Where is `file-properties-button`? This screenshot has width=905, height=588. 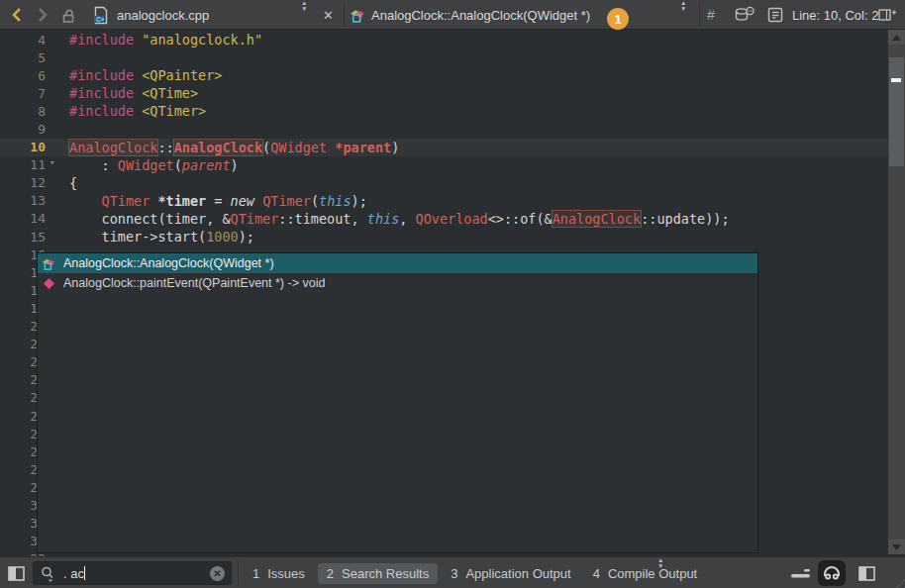 file-properties-button is located at coordinates (775, 15).